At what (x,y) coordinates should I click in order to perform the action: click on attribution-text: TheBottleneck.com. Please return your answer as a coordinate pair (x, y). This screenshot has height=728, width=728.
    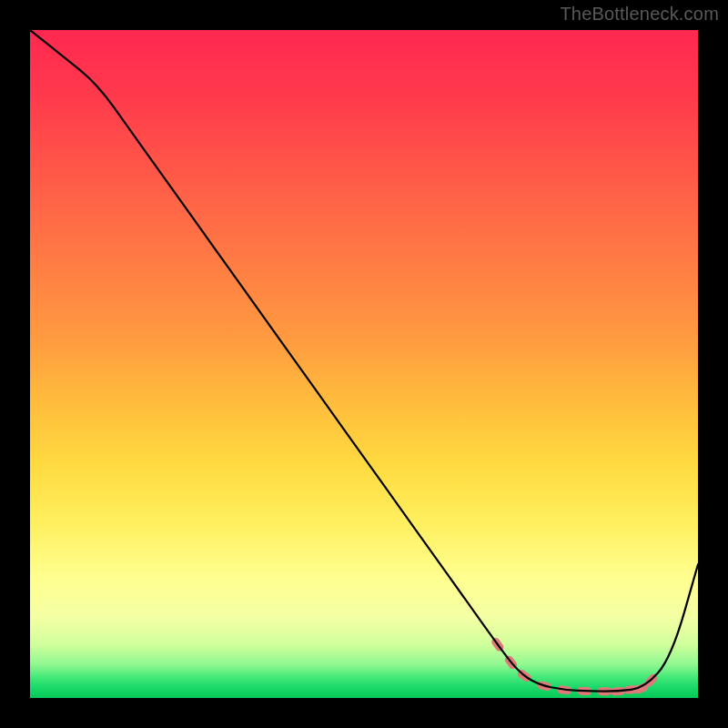
    Looking at the image, I should click on (639, 15).